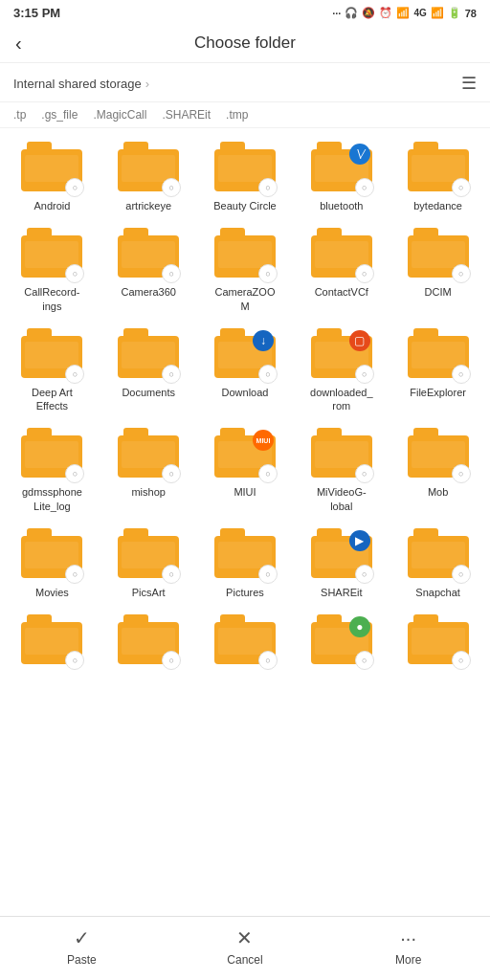 Image resolution: width=490 pixels, height=980 pixels. What do you see at coordinates (52, 471) in the screenshot?
I see `folder-item: ○ gdmssphone Lite_log` at bounding box center [52, 471].